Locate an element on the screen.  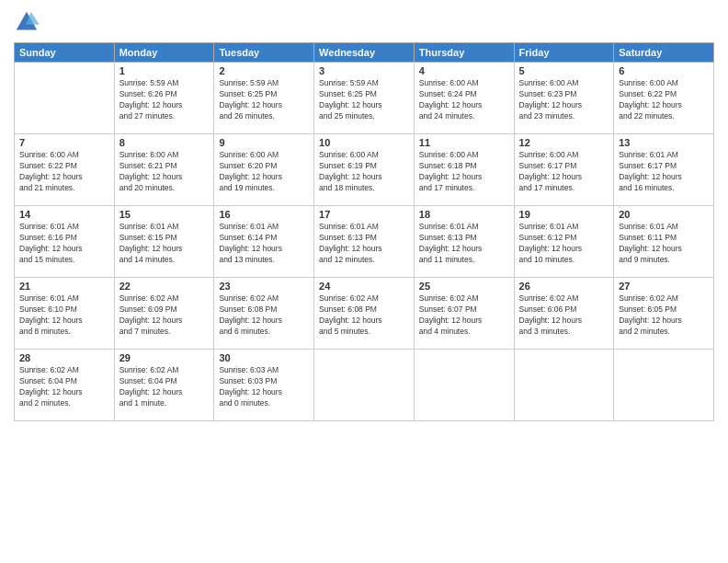
day-info: Sunrise: 6:02 AMSunset: 6:06 PMDaylight:… is located at coordinates (564, 316).